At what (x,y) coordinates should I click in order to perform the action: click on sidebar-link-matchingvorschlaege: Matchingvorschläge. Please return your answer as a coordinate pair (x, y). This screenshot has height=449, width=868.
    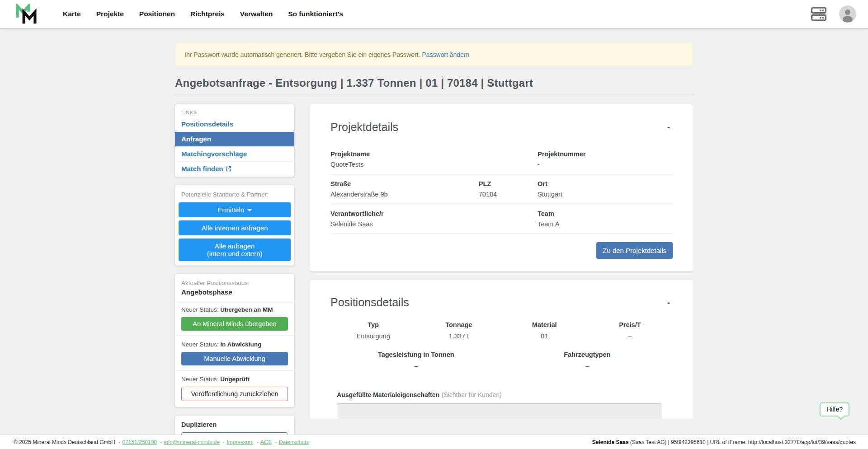
    Looking at the image, I should click on (235, 154).